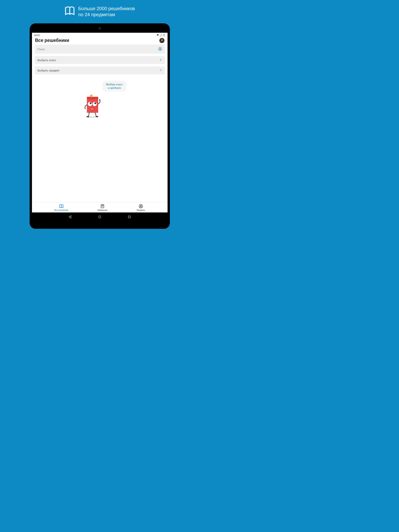  Describe the element at coordinates (100, 216) in the screenshot. I see `android-nav-bar` at that location.